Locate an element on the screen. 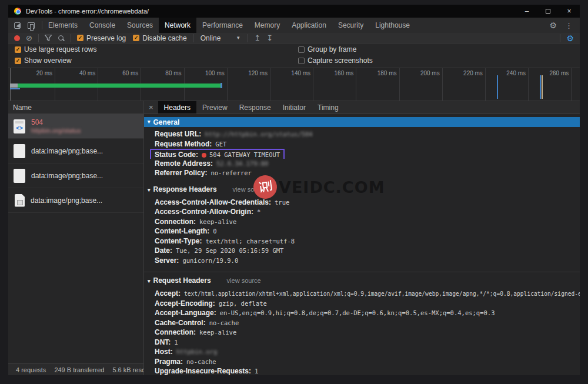  timeline-tick-label: 180 ms is located at coordinates (387, 73).